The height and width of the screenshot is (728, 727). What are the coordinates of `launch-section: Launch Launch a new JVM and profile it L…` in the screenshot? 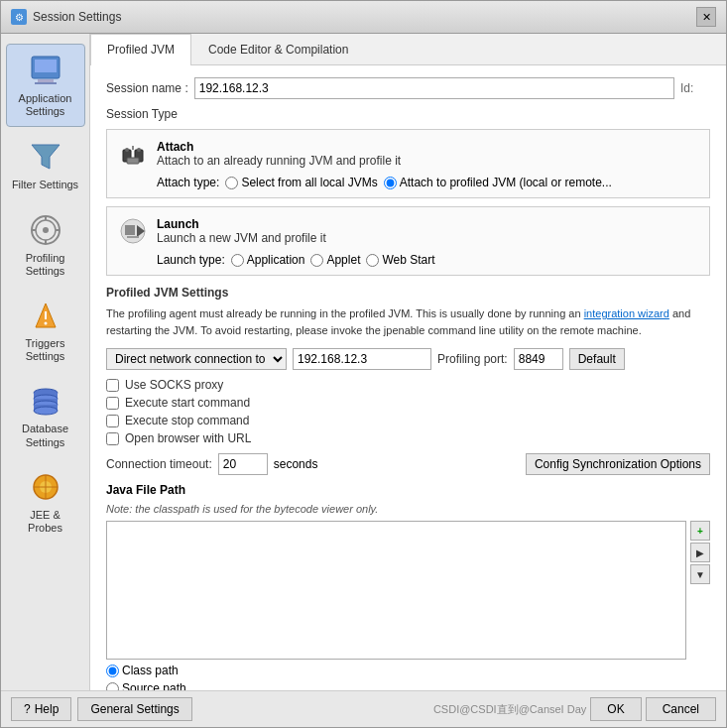 It's located at (409, 241).